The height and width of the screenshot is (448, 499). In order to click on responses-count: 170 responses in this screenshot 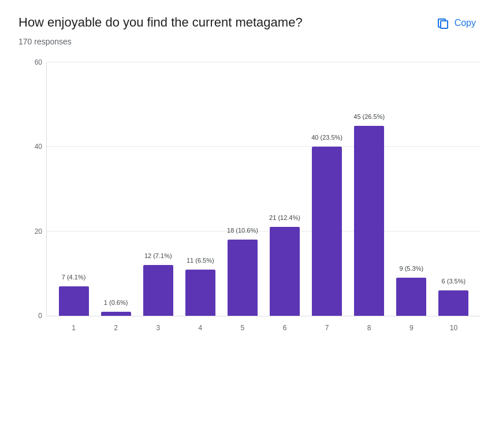, I will do `click(250, 42)`.